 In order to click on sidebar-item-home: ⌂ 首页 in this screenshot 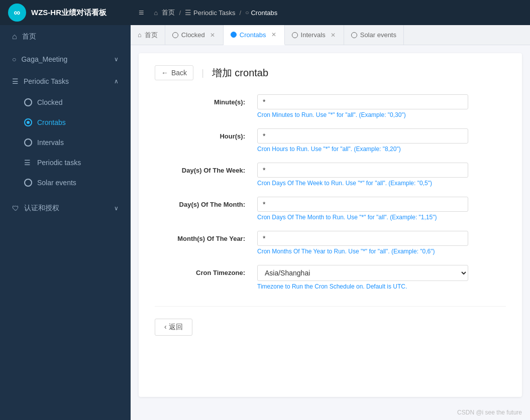, I will do `click(65, 37)`.